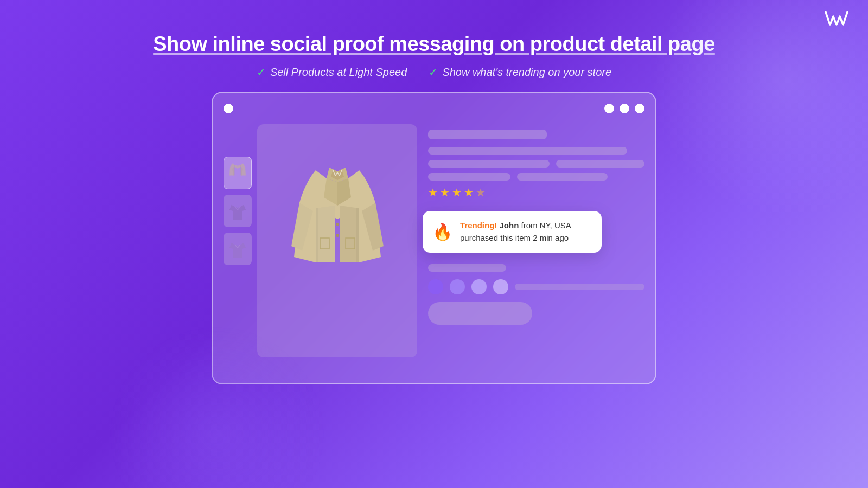 The image size is (868, 488). What do you see at coordinates (337, 241) in the screenshot?
I see `main-product-image` at bounding box center [337, 241].